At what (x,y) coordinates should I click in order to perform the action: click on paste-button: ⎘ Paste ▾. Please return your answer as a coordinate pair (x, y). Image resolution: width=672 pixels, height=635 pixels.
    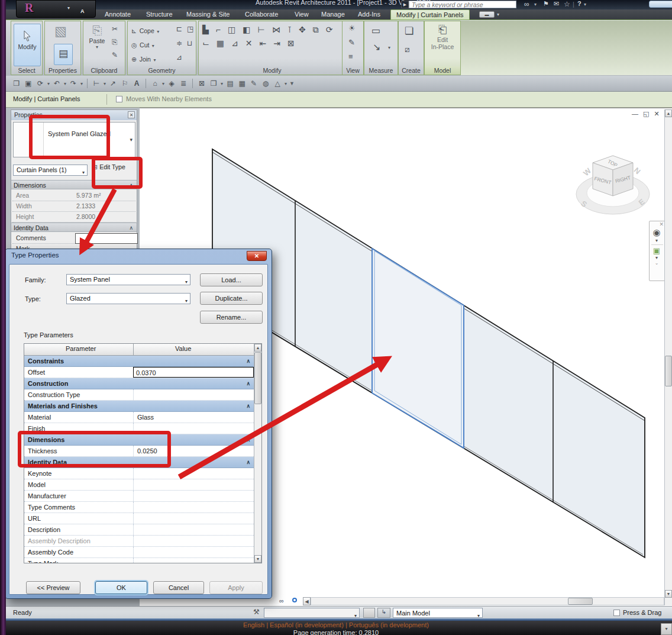
    Looking at the image, I should click on (97, 44).